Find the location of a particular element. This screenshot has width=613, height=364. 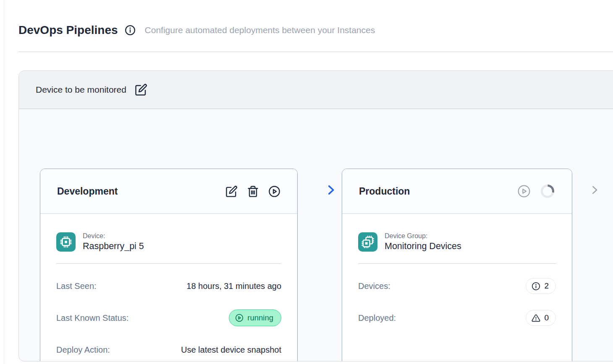

deployed-label: Deployed: is located at coordinates (377, 318).